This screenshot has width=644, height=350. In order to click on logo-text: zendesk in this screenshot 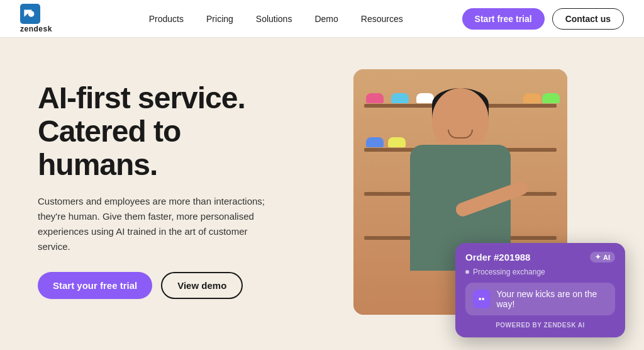, I will do `click(36, 29)`.